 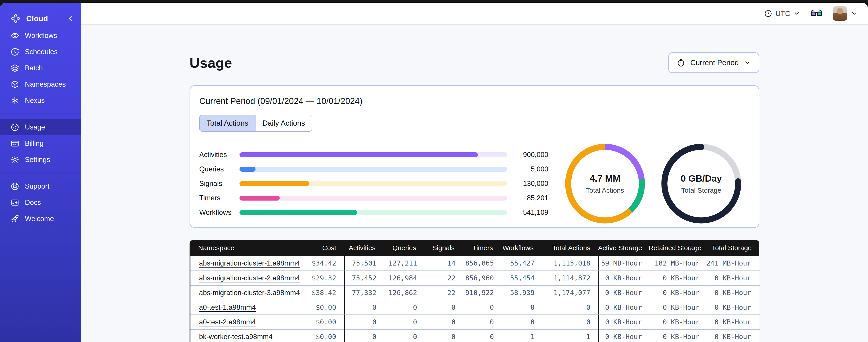 What do you see at coordinates (677, 248) in the screenshot?
I see `column-header-retained-storage: Retained Storage` at bounding box center [677, 248].